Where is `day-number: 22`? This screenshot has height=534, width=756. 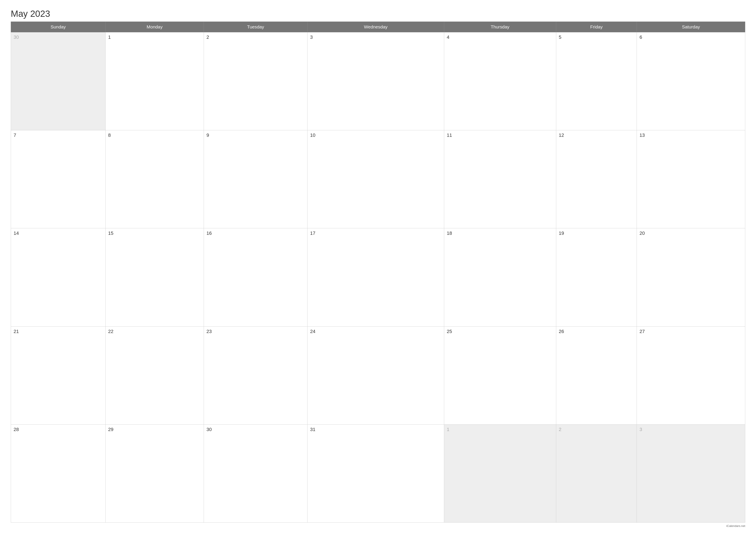 day-number: 22 is located at coordinates (111, 331).